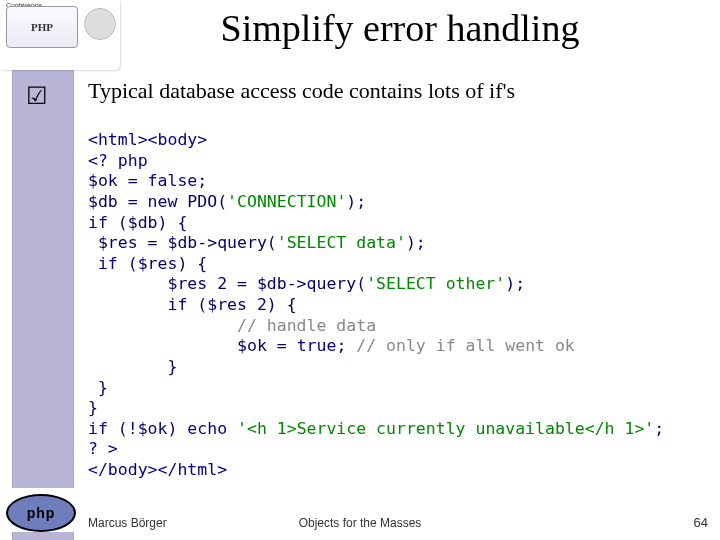 This screenshot has width=720, height=540. I want to click on code-token: false, so click(173, 180).